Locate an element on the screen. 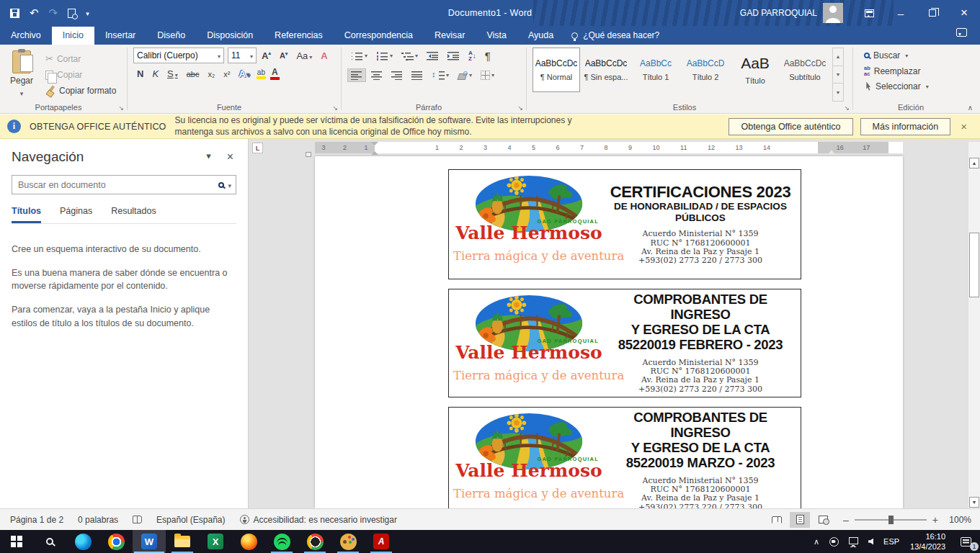 Image resolution: width=980 pixels, height=553 pixels. web-layout-button is located at coordinates (823, 520).